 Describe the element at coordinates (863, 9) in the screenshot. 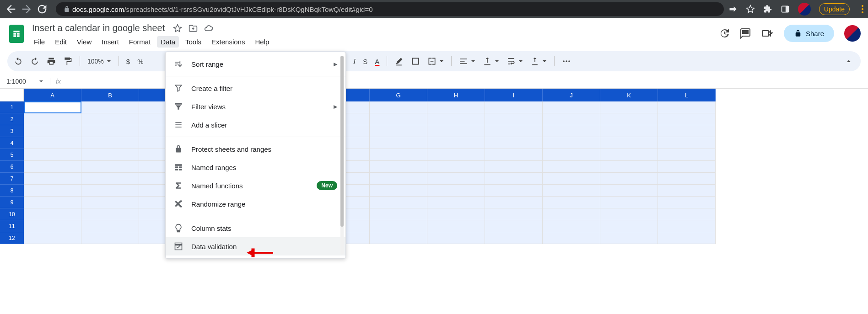

I see `chrome-menu-icon` at that location.